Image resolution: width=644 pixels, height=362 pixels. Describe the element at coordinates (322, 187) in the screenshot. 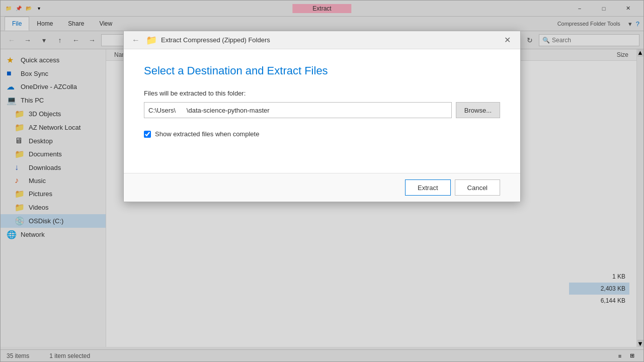

I see `dialog-footer: Extract Cancel` at that location.